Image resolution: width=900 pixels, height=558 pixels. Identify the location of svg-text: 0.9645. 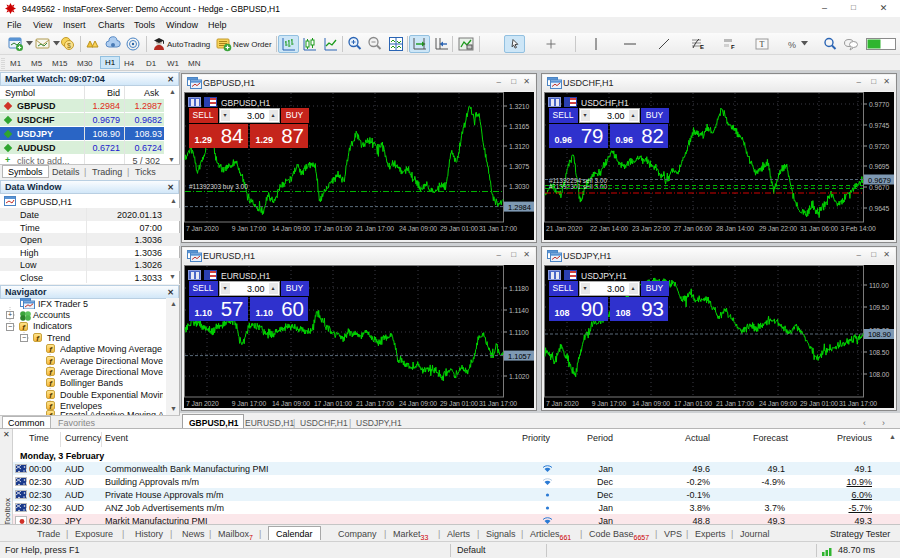
(880, 208).